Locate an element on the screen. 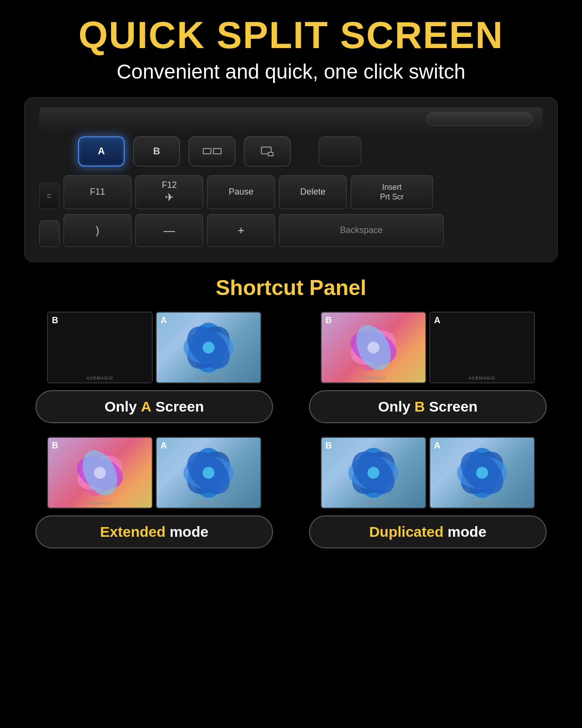 This screenshot has height=728, width=582. mode-block-extended: B ACEMAGIC is located at coordinates (154, 493).